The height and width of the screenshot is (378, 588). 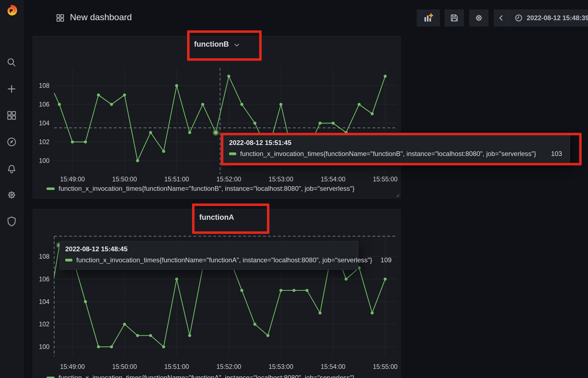 I want to click on legend-functionB: function_x_invocation_times{functionName…, so click(x=201, y=189).